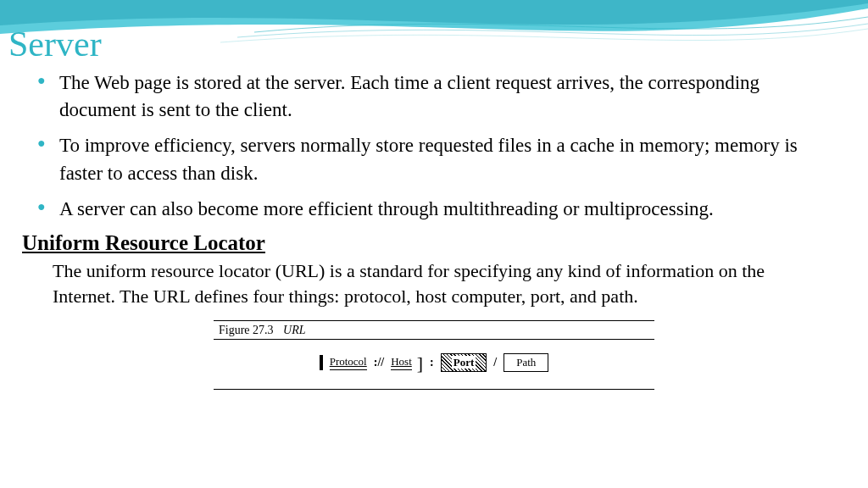  What do you see at coordinates (428, 243) in the screenshot?
I see `url-subheading: Uniform Resource Locator` at bounding box center [428, 243].